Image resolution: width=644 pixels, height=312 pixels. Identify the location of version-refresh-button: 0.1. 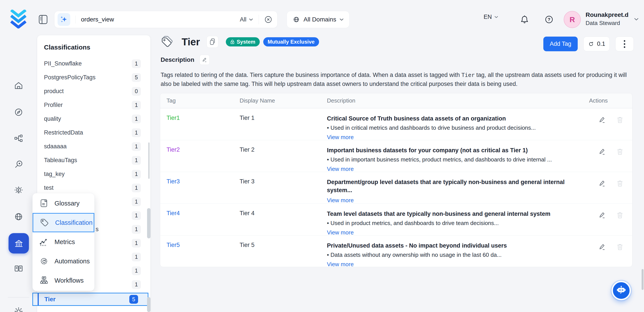
(596, 44).